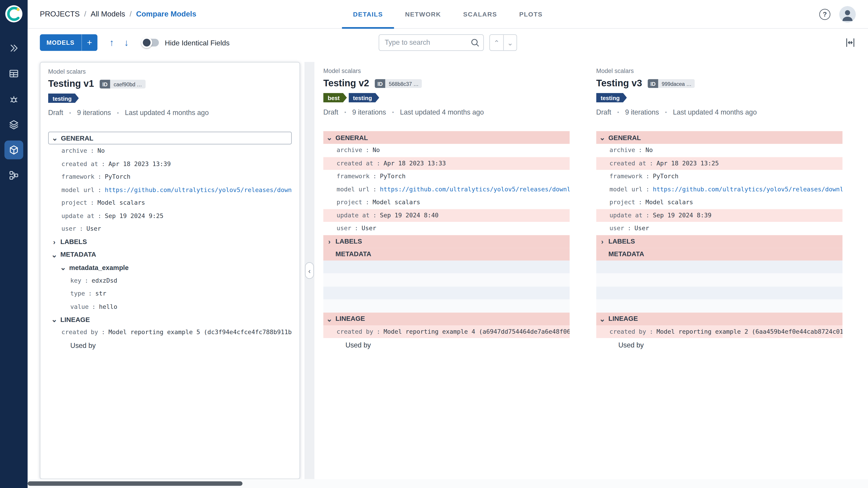 This screenshot has width=868, height=488. What do you see at coordinates (108, 14) in the screenshot?
I see `breadcrumb-item: All Models` at bounding box center [108, 14].